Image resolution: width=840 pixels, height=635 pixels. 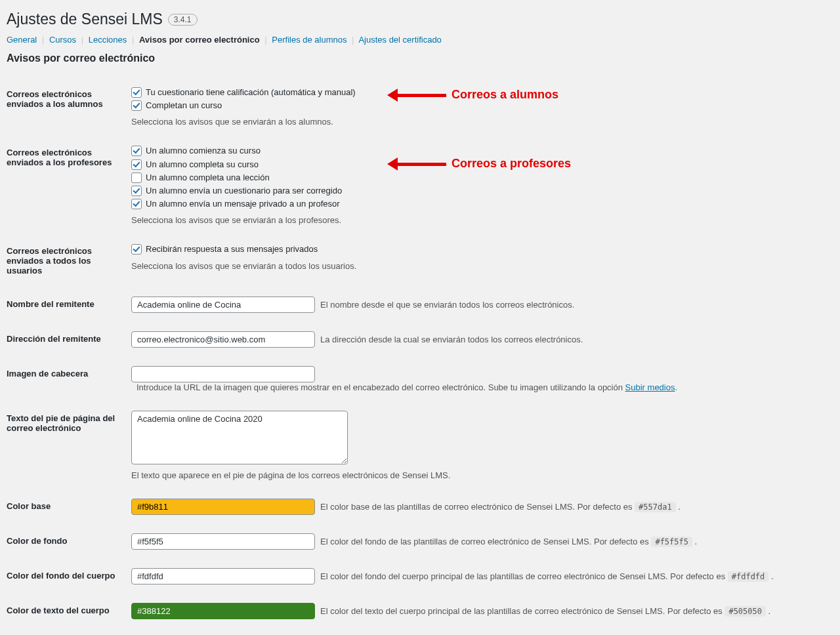 I want to click on checkbox-label: Tu cuestionario tiene calificación (auto…, so click(x=251, y=92).